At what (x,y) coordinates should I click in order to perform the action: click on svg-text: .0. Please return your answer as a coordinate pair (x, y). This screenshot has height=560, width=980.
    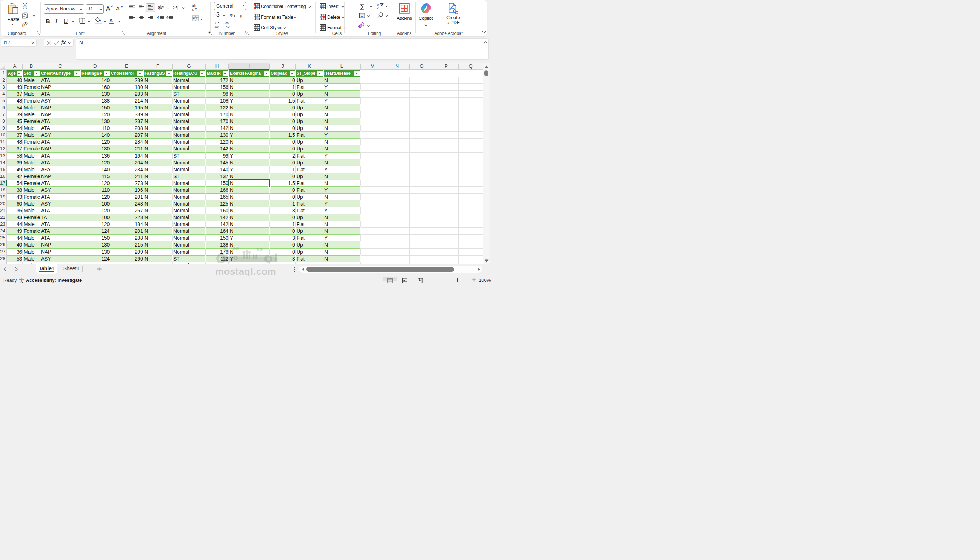
    Looking at the image, I should click on (228, 27).